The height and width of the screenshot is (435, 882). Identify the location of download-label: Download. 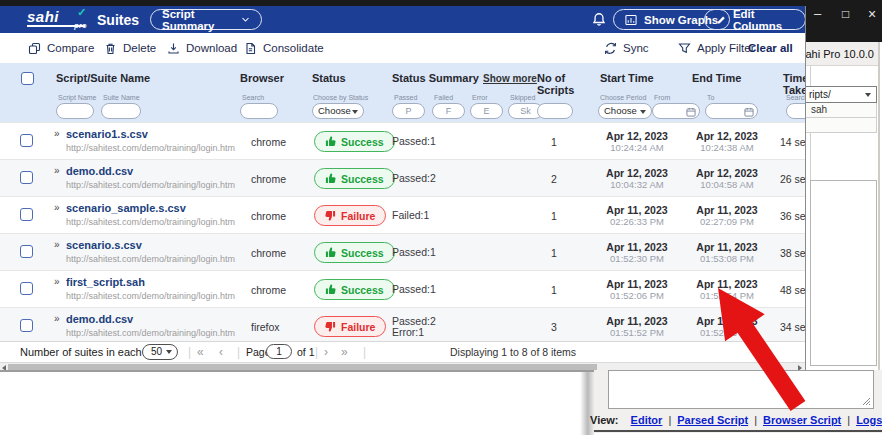
(212, 48).